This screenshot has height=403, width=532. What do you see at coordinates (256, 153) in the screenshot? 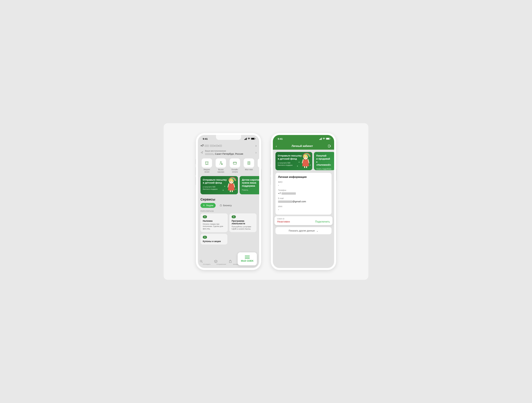
I see `chevron-right-icon: ›` at bounding box center [256, 153].